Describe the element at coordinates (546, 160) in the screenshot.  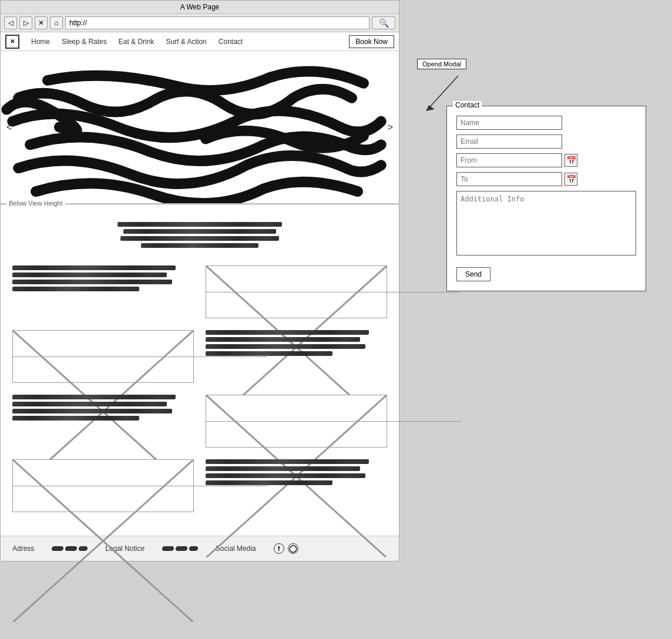
I see `from-field-container: 📅` at that location.